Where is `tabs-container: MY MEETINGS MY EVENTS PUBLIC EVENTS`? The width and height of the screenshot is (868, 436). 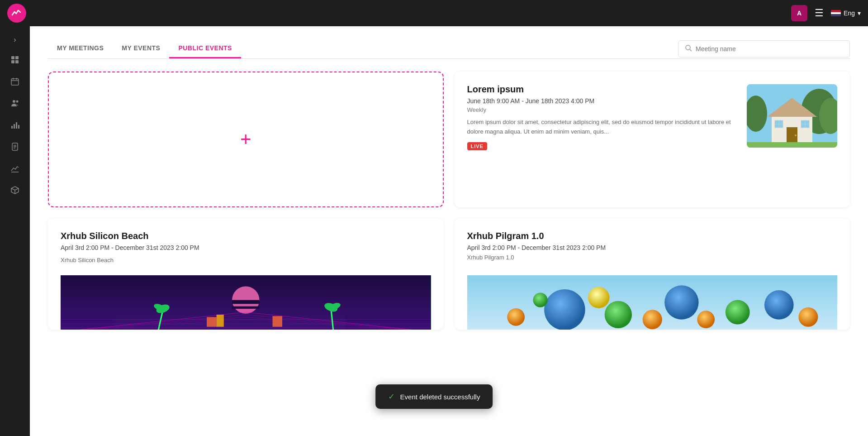
tabs-container: MY MEETINGS MY EVENTS PUBLIC EVENTS is located at coordinates (145, 49).